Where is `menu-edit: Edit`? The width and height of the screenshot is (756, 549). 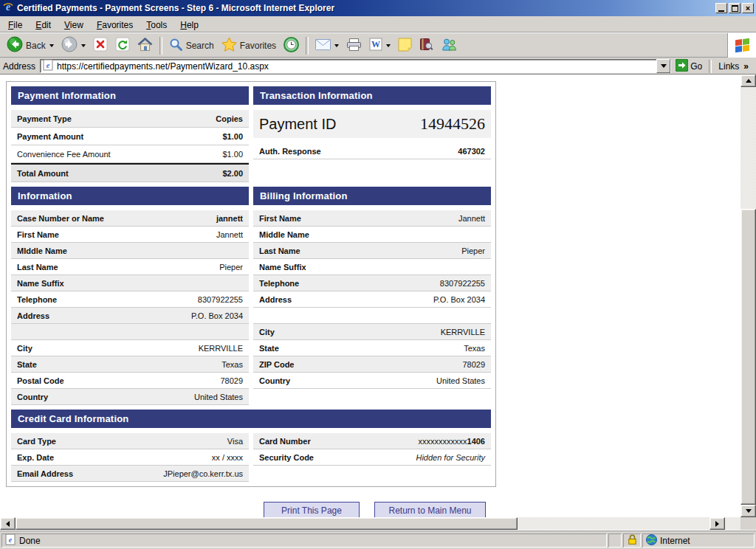
menu-edit: Edit is located at coordinates (43, 25).